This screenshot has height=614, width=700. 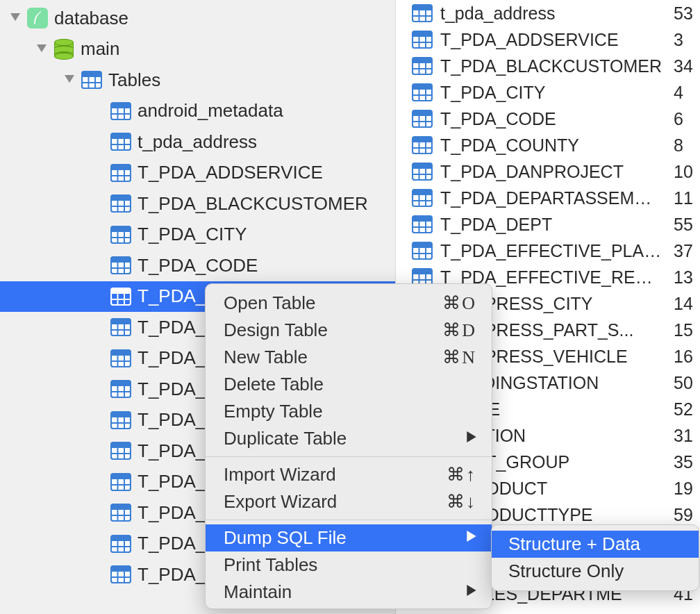 What do you see at coordinates (548, 66) in the screenshot?
I see `table-list-item: T_PDA_BLACKCUSTOMER 34` at bounding box center [548, 66].